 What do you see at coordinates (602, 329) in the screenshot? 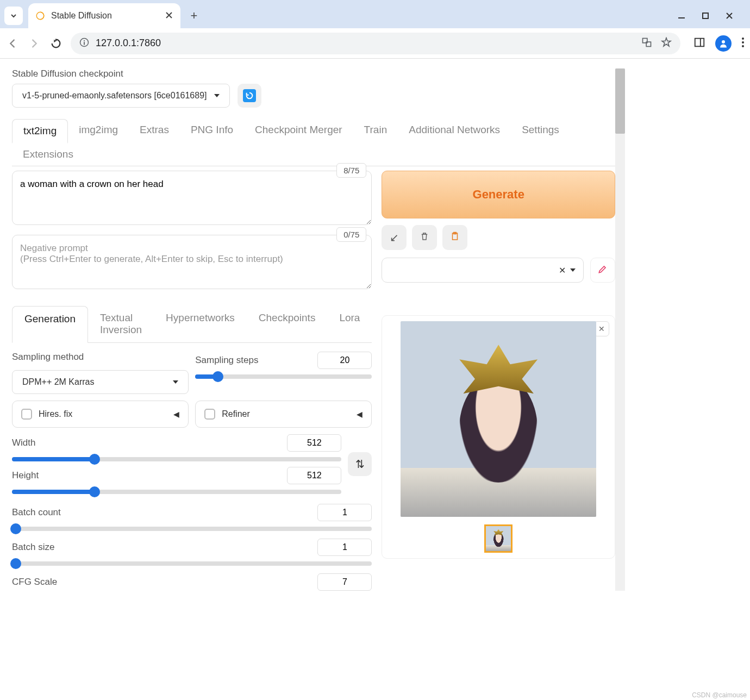
I see `close-gallery-button: ✕` at bounding box center [602, 329].